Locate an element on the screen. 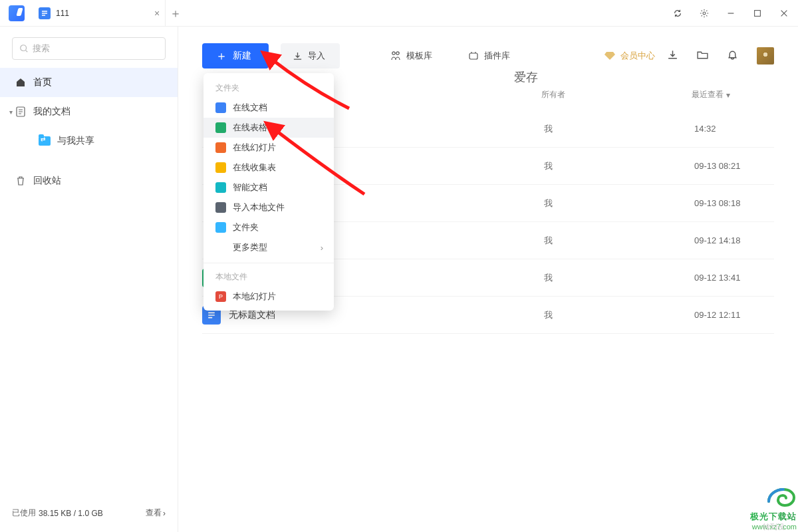  template-icon is located at coordinates (396, 56).